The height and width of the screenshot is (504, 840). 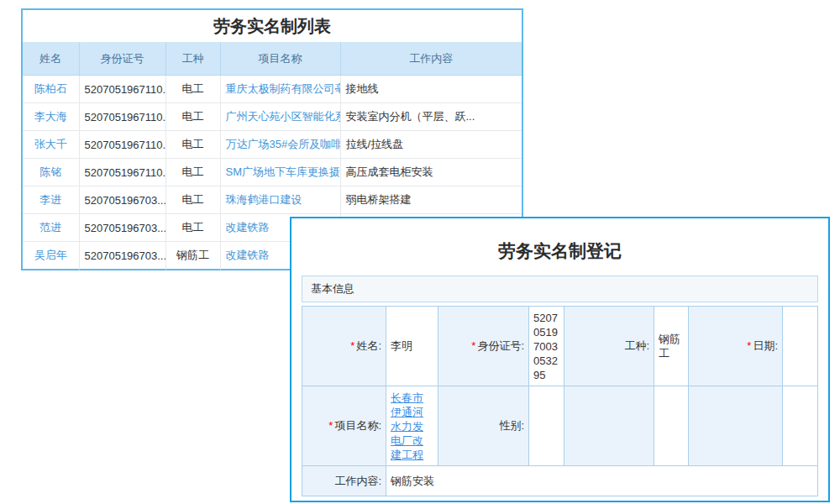 What do you see at coordinates (281, 144) in the screenshot?
I see `project-name-link: 万达广场35#会所及咖啡...` at bounding box center [281, 144].